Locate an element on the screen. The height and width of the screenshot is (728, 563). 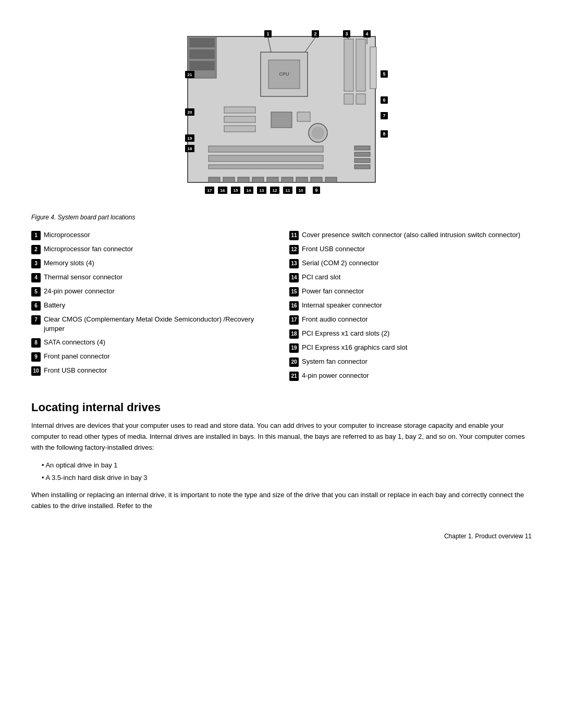
svg-text: 12 is located at coordinates (275, 191).